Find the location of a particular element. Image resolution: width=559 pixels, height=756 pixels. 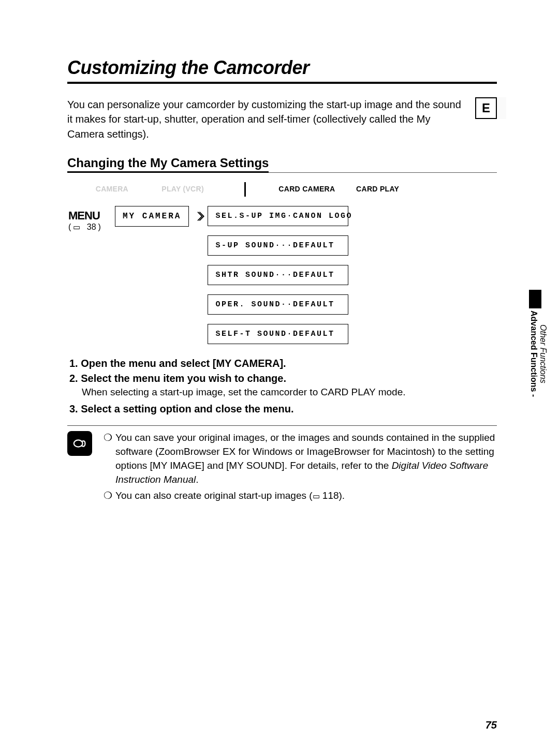

step-num: 3. is located at coordinates (73, 409).